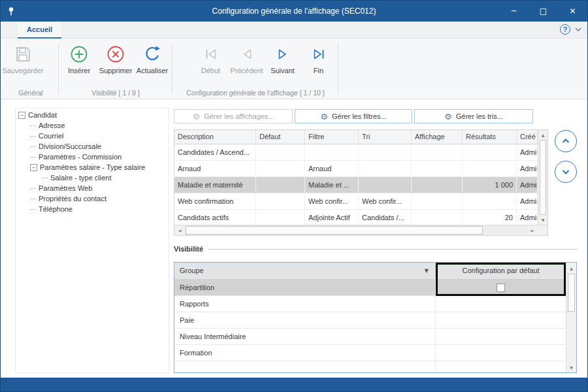 The width and height of the screenshot is (588, 392). Describe the element at coordinates (92, 157) in the screenshot. I see `tree-item: Paramètres - Commission` at that location.